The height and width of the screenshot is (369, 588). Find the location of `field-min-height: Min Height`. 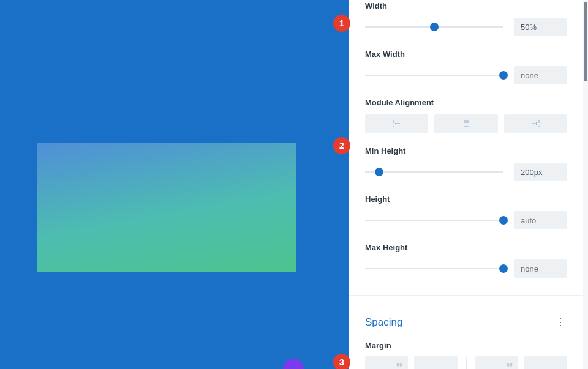

field-min-height: Min Height is located at coordinates (466, 164).